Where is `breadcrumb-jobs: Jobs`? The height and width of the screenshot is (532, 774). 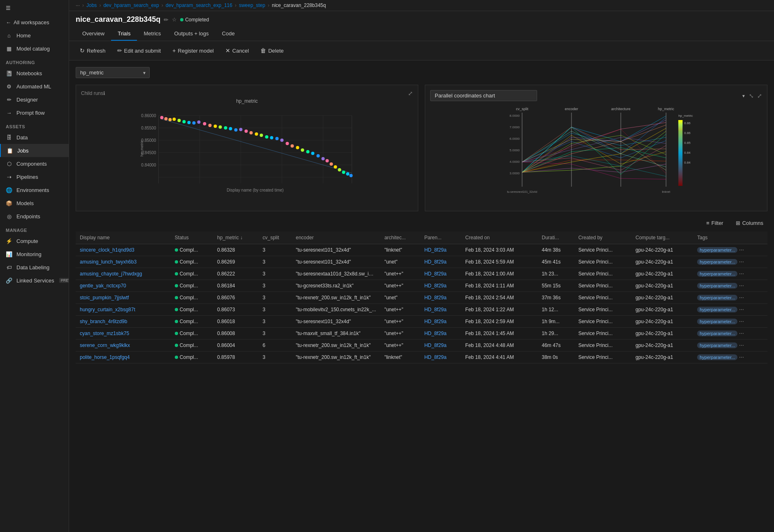
breadcrumb-jobs: Jobs is located at coordinates (91, 5).